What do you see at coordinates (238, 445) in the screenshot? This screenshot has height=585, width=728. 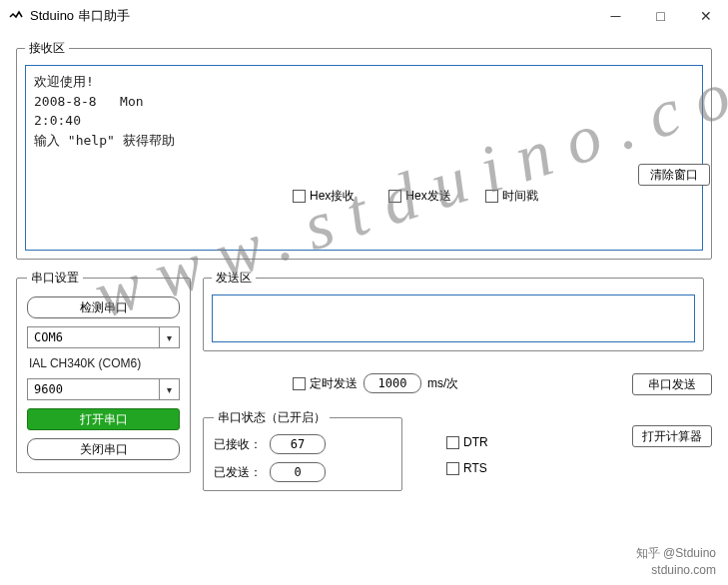 I see `recv-count-label: 已接收：` at bounding box center [238, 445].